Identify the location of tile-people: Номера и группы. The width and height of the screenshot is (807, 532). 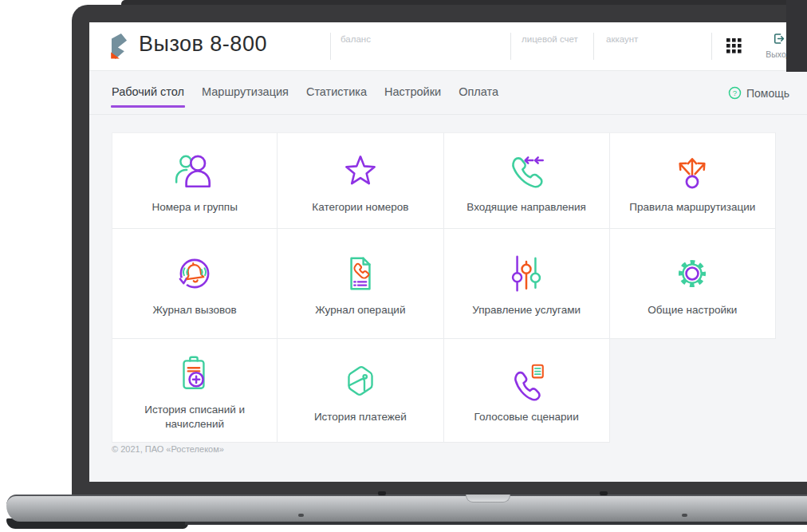
(195, 180).